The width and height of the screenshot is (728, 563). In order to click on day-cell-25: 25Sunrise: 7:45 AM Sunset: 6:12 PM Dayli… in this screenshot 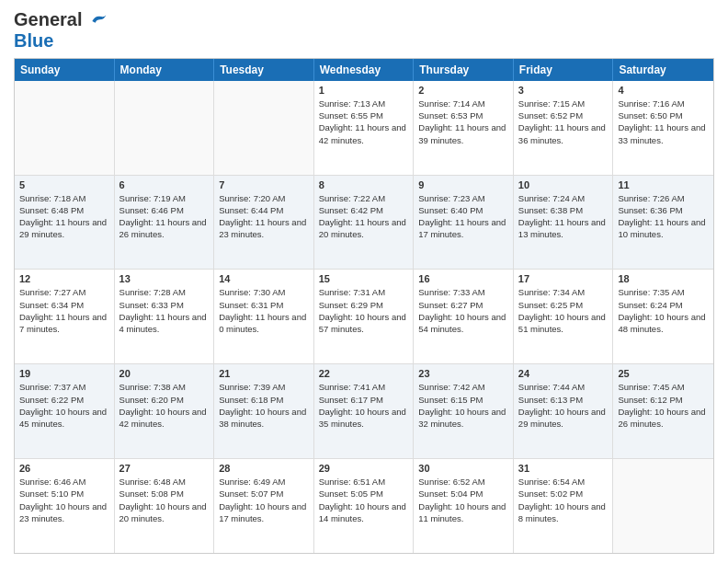, I will do `click(664, 411)`.